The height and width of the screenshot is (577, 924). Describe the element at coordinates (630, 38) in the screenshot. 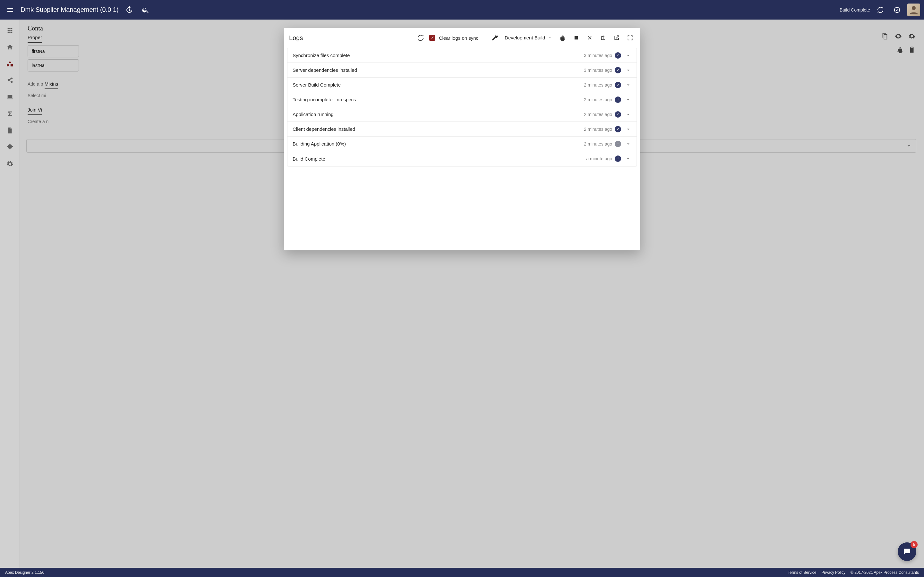

I see `logs-fullscreen-button` at that location.